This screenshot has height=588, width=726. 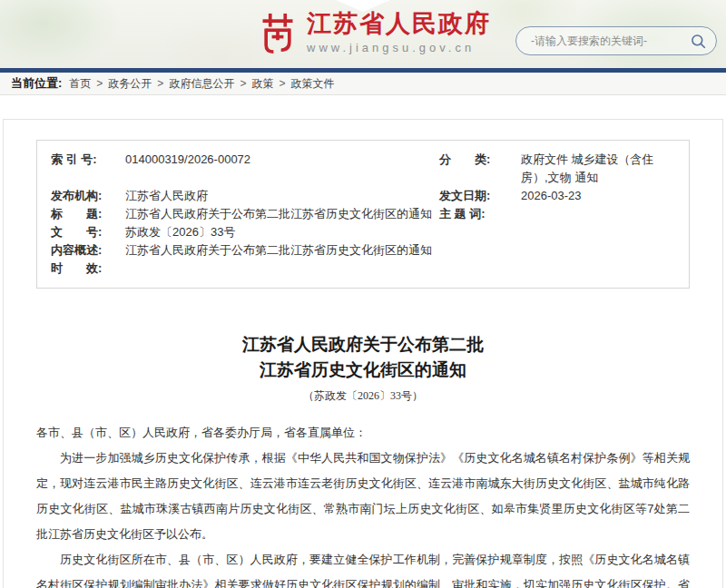 What do you see at coordinates (280, 169) in the screenshot?
I see `meta-value-index-no: 014000319/2026-00072` at bounding box center [280, 169].